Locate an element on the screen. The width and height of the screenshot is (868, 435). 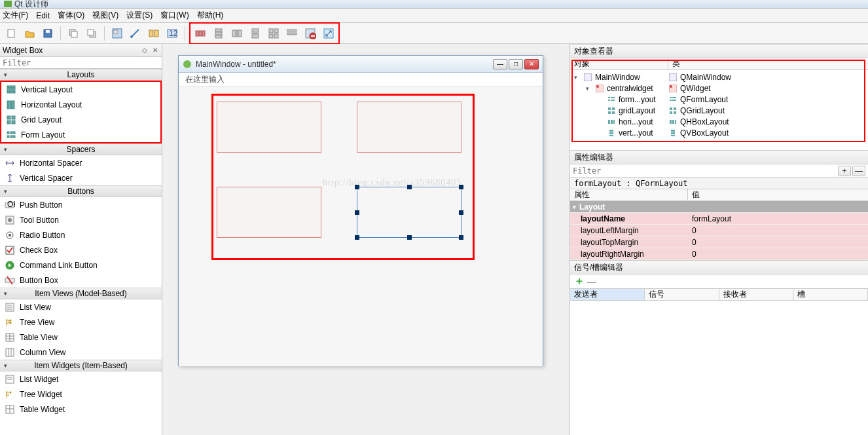
object-inspector-title: 对象查看器 is located at coordinates (719, 51).